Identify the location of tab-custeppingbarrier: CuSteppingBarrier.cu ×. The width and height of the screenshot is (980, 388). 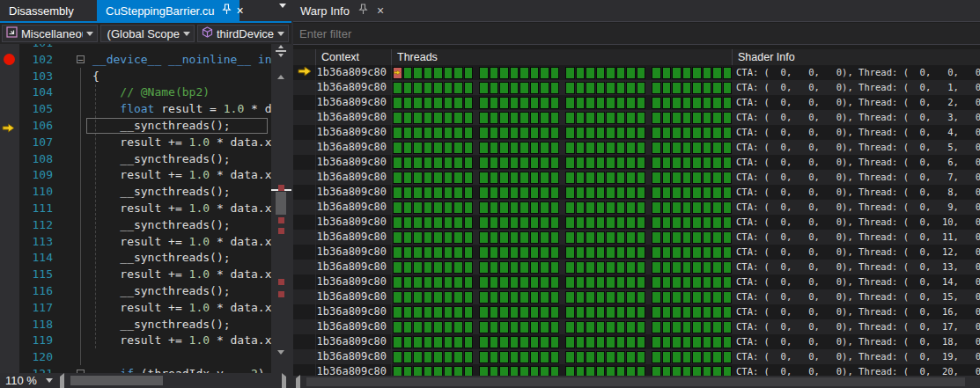
(168, 11).